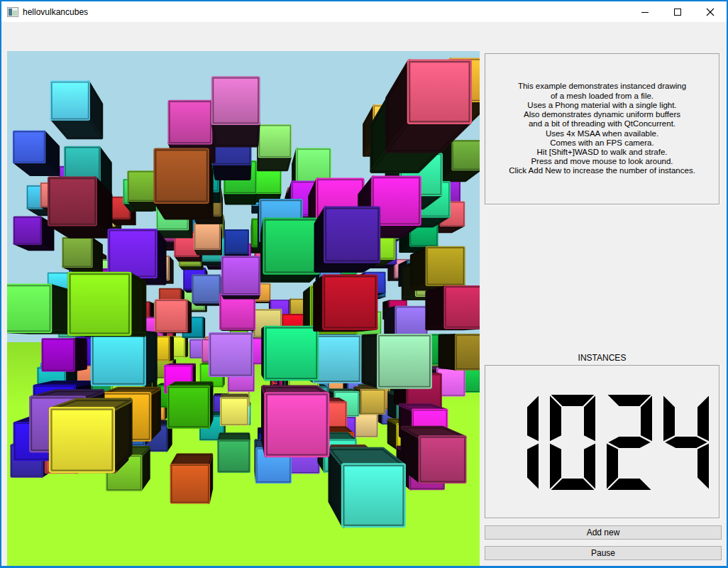  What do you see at coordinates (710, 11) in the screenshot?
I see `close-button` at bounding box center [710, 11].